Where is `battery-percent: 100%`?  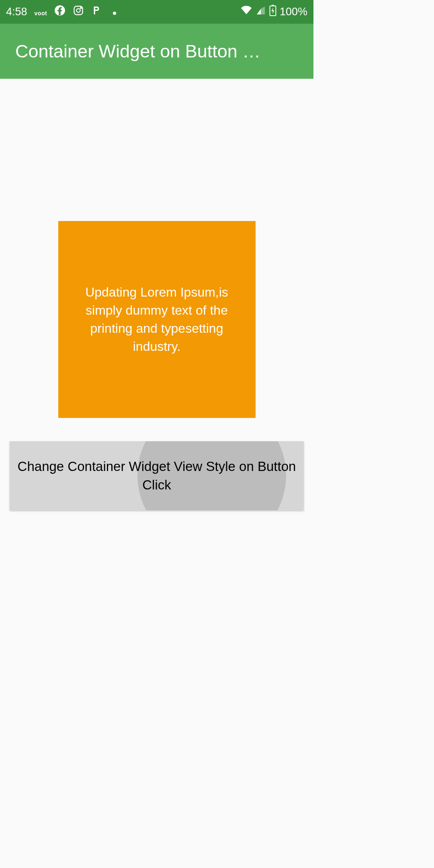 battery-percent: 100% is located at coordinates (293, 12).